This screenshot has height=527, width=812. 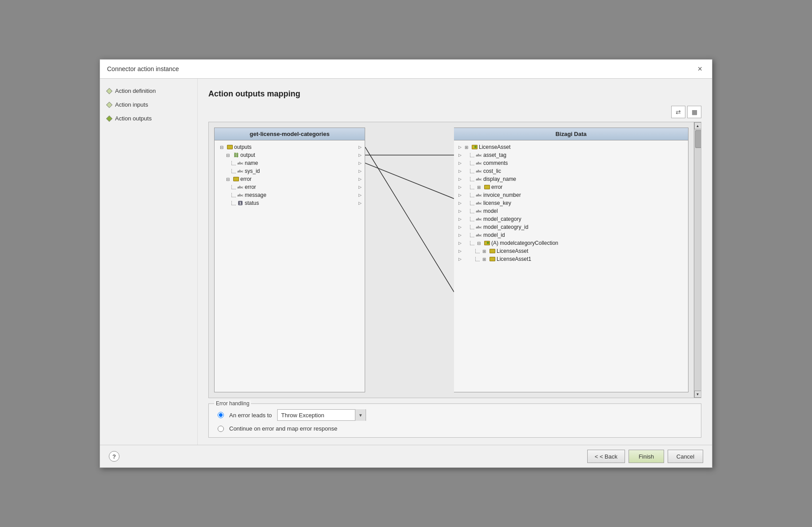 I want to click on left-arrow-model-category: ▷, so click(x=460, y=219).